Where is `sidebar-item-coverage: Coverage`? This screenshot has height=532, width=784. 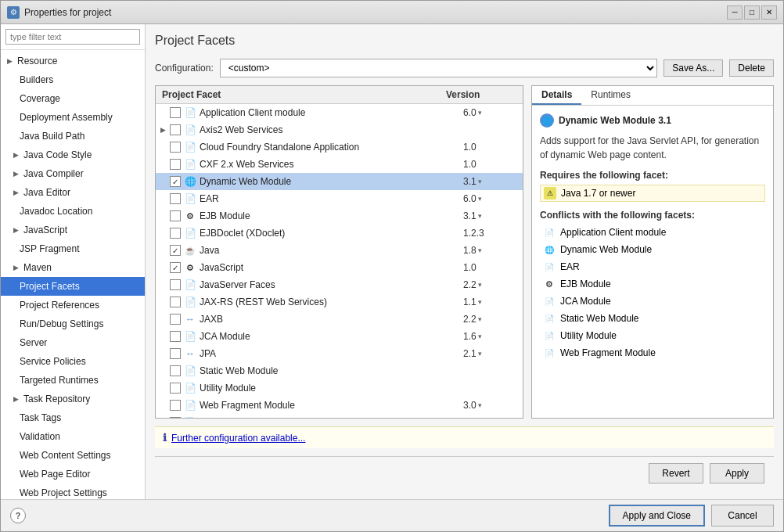
sidebar-item-coverage: Coverage is located at coordinates (73, 99).